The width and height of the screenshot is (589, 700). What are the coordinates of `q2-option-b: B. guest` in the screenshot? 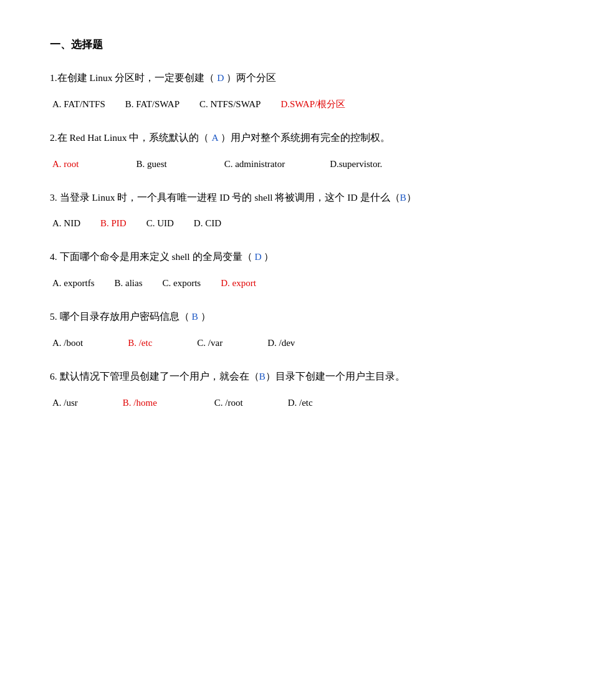 It's located at (152, 165).